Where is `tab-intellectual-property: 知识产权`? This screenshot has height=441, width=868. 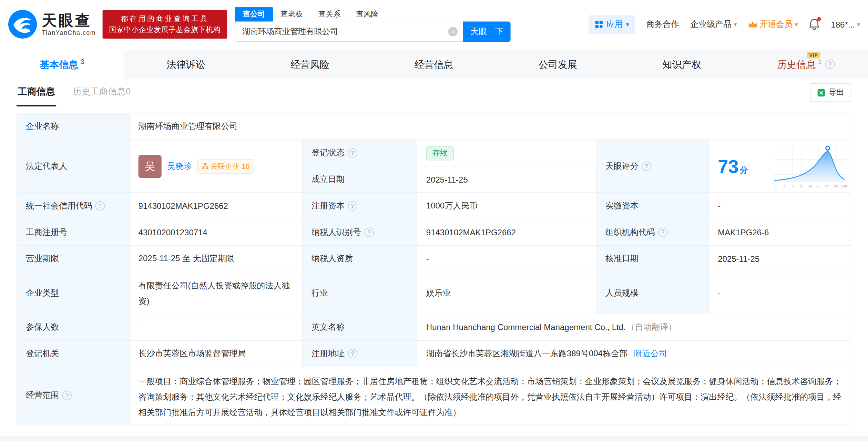 tab-intellectual-property: 知识产权 is located at coordinates (682, 64).